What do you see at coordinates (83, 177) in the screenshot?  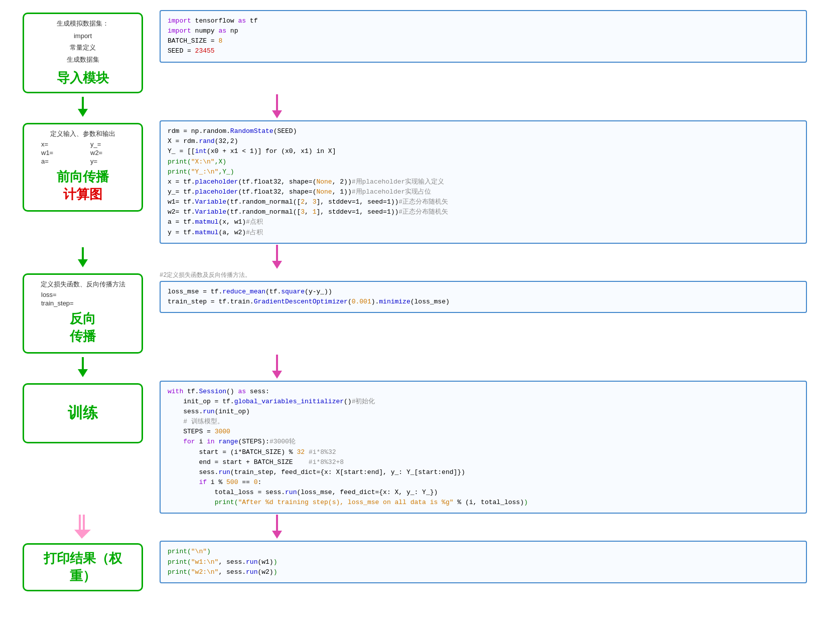 I see `forward-title: 前向传播` at bounding box center [83, 177].